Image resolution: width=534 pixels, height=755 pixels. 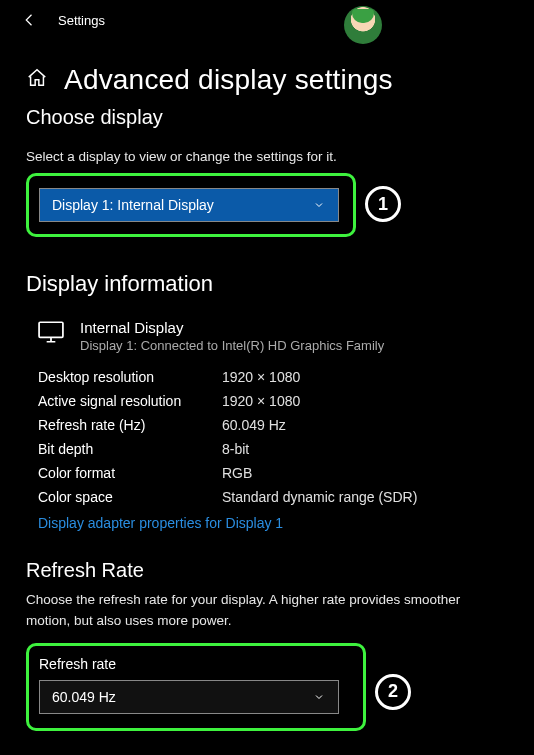 What do you see at coordinates (189, 697) in the screenshot?
I see `refresh-rate-dropdown: 60.049 Hz` at bounding box center [189, 697].